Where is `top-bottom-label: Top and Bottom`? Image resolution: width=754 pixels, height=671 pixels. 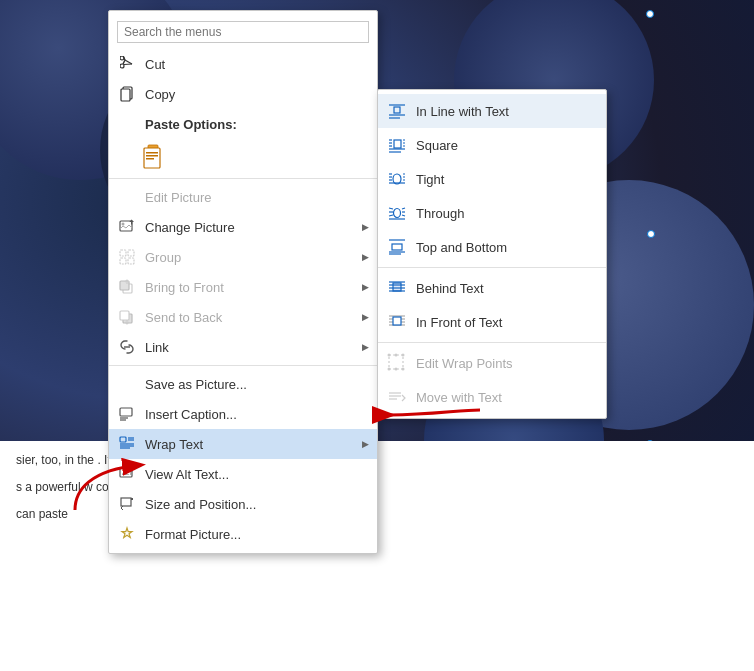 top-bottom-label: Top and Bottom is located at coordinates (505, 248).